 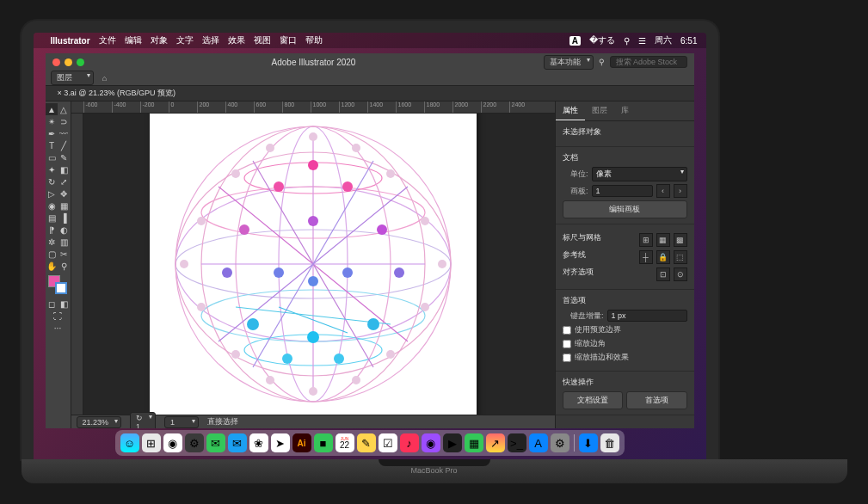 What do you see at coordinates (81, 62) in the screenshot?
I see `zoom-button` at bounding box center [81, 62].